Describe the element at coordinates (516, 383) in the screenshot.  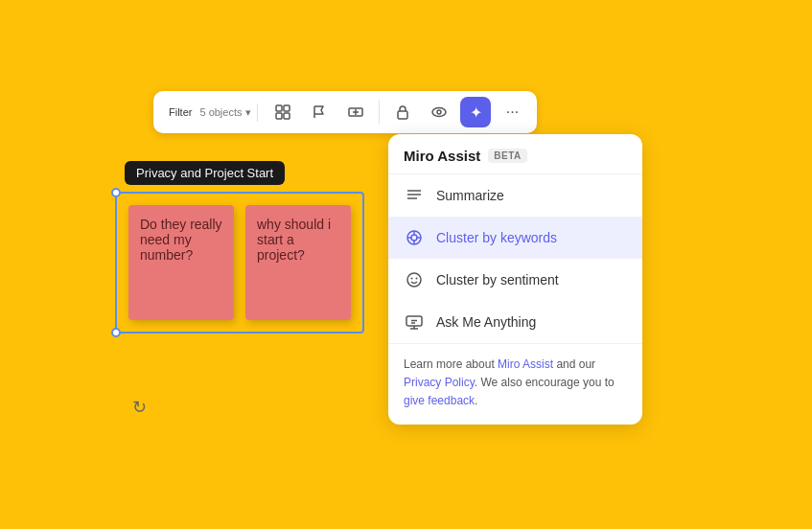
I see `assist-footer: Learn more about Miro Assist and our Pri…` at that location.